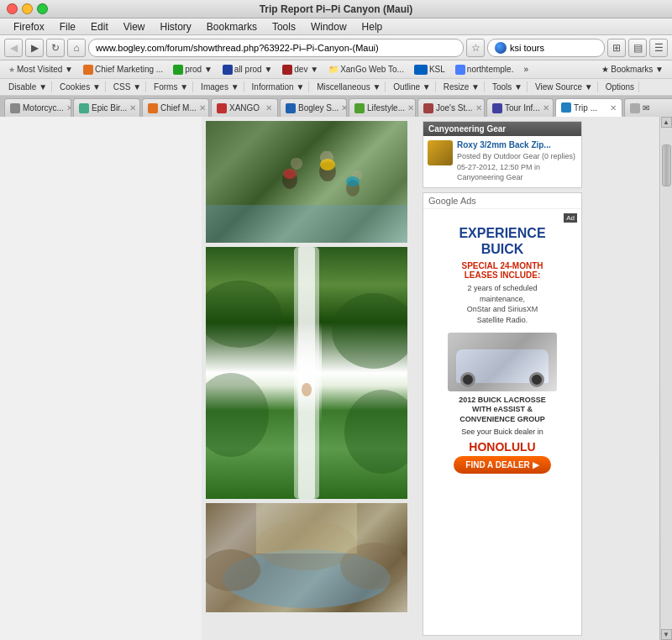 Image resolution: width=672 pixels, height=640 pixels. Describe the element at coordinates (349, 87) in the screenshot. I see `ext-miscellaneous: Miscellaneous ▼` at that location.